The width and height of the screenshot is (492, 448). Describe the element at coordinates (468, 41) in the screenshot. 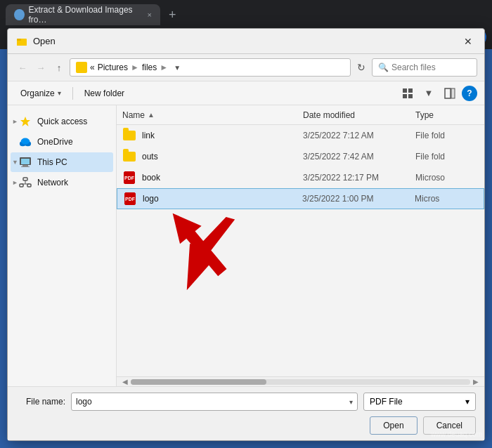

I see `dialog-close-btn: ✕` at that location.